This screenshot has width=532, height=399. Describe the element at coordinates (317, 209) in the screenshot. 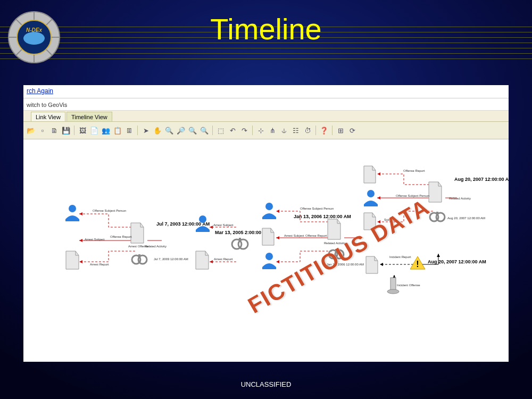

I see `lbl-offense-subject3: Offense Subject Person` at that location.